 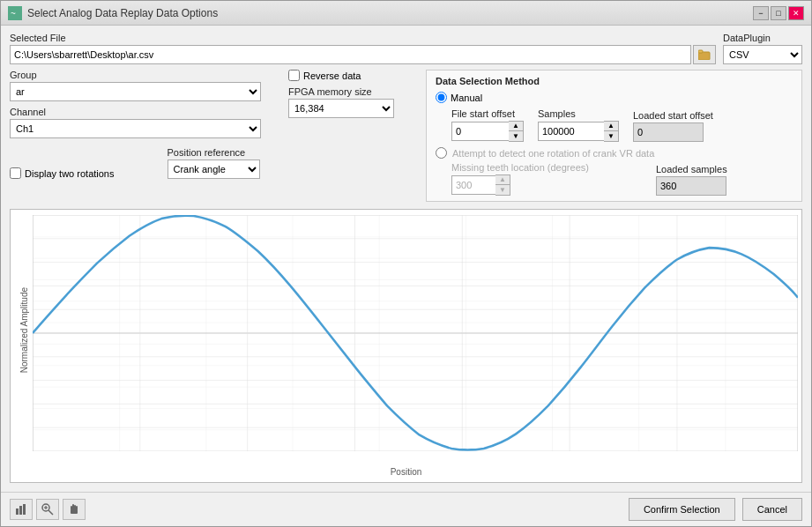 I want to click on dataplugin-group: DataPlugin CSV, so click(x=763, y=48).